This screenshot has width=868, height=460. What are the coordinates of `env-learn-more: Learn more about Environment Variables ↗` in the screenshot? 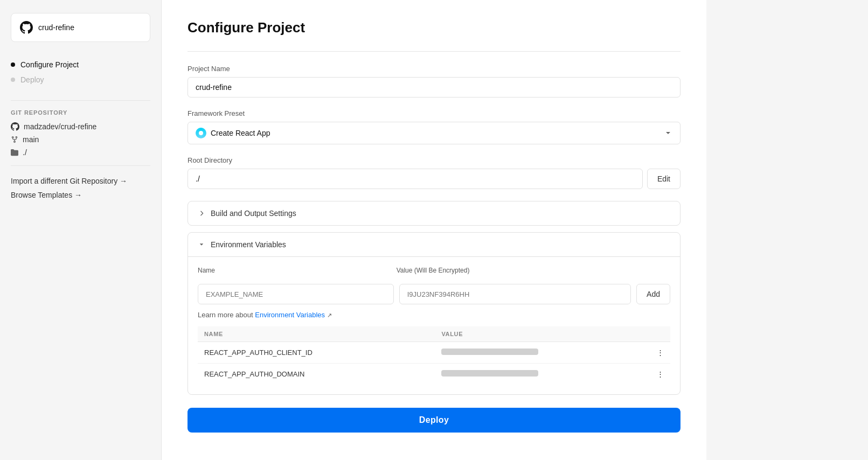 It's located at (434, 315).